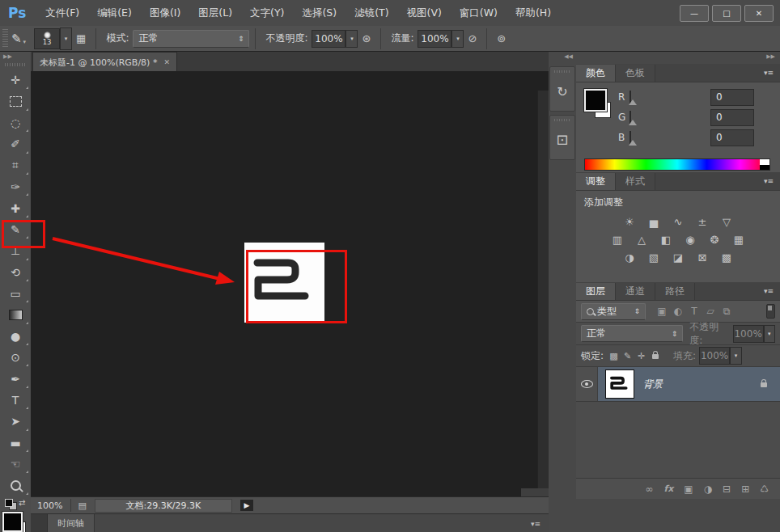 The image size is (780, 532). What do you see at coordinates (15, 400) in the screenshot?
I see `type-tool: T` at bounding box center [15, 400].